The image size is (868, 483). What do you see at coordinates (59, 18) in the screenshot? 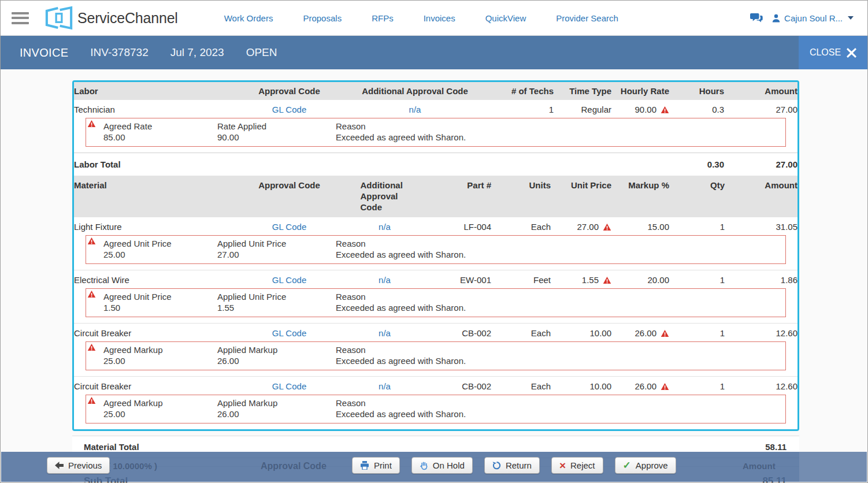
I see `servicechannel-logo-icon` at bounding box center [59, 18].